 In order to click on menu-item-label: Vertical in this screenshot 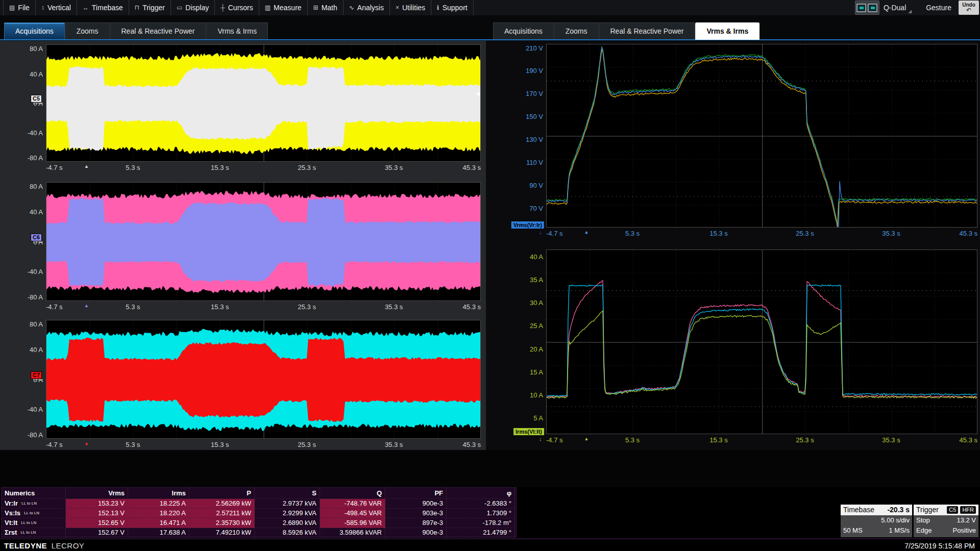, I will do `click(59, 8)`.